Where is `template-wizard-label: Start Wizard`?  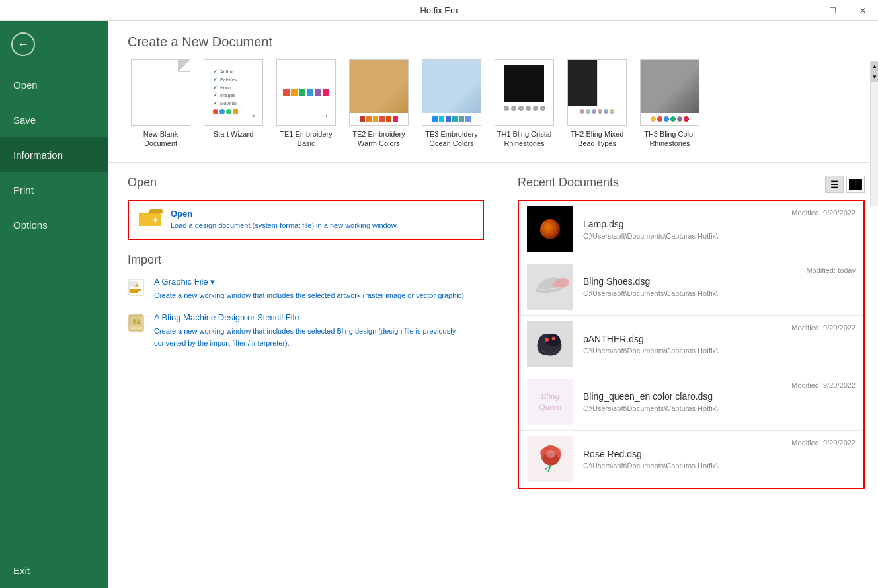 template-wizard-label: Start Wizard is located at coordinates (234, 134).